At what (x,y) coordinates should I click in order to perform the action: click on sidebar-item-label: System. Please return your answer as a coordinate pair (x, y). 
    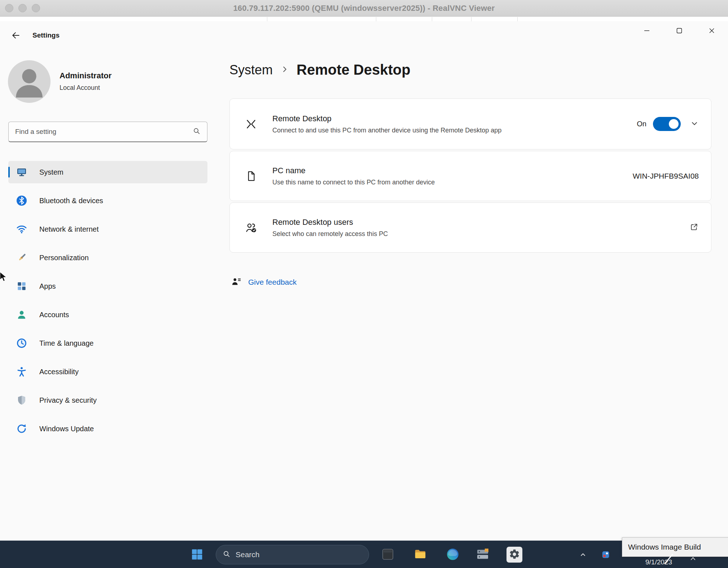
    Looking at the image, I should click on (51, 172).